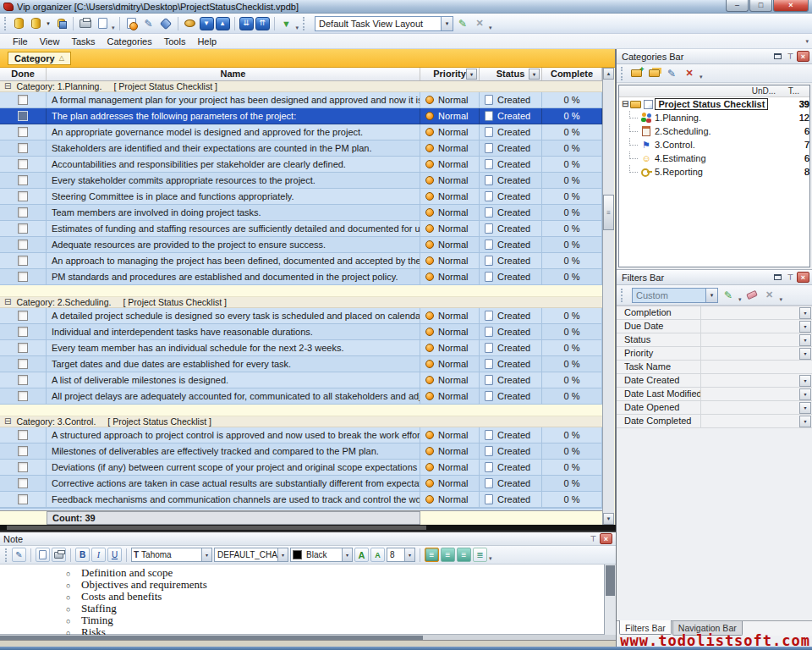 The image size is (812, 650). Describe the element at coordinates (609, 212) in the screenshot. I see `scrollbar-thumb: ≡` at that location.